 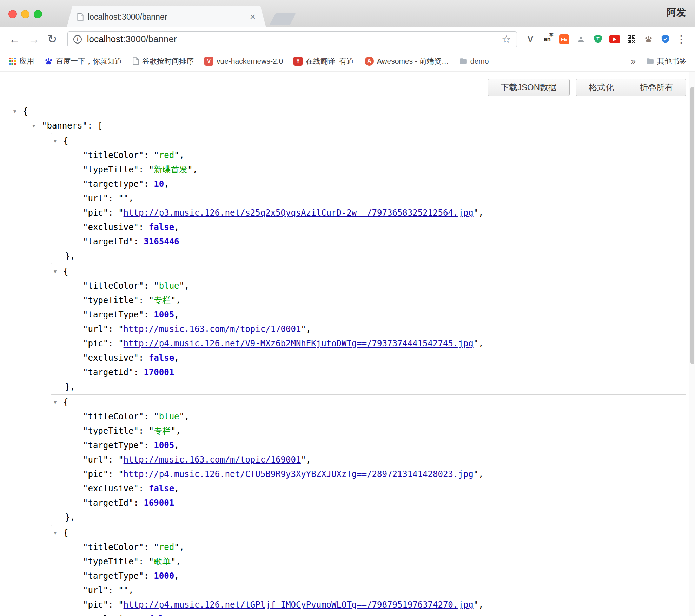 What do you see at coordinates (369, 242) in the screenshot?
I see `json-property-line: "targetId": 3165446` at bounding box center [369, 242].